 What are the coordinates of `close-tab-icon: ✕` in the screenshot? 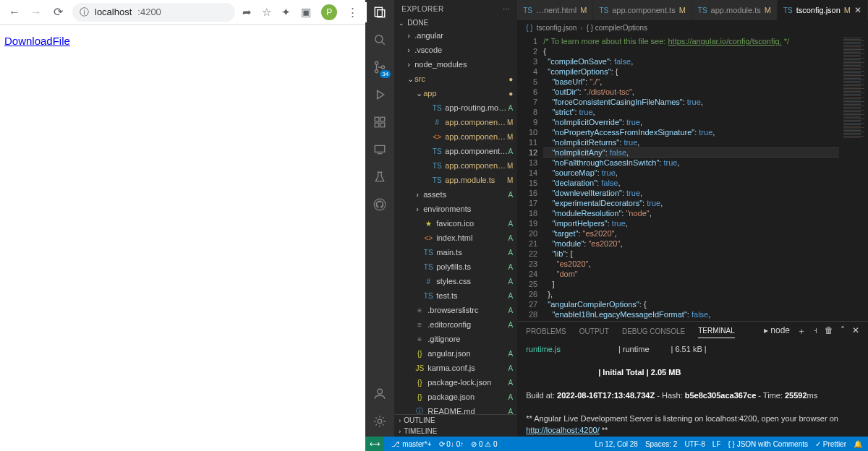 It's located at (858, 10).